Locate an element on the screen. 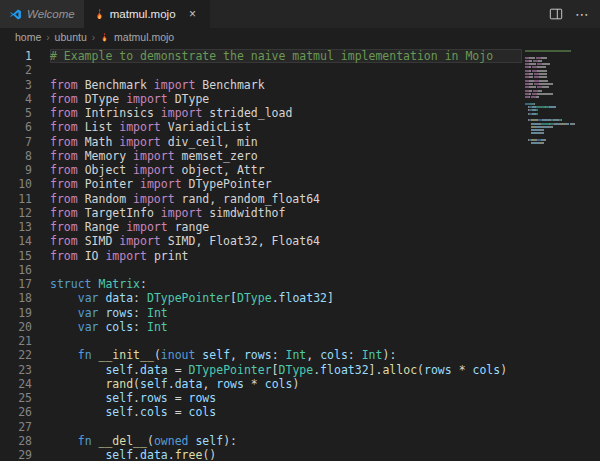 The width and height of the screenshot is (600, 461). breadcrumb-item-home: home is located at coordinates (28, 37).